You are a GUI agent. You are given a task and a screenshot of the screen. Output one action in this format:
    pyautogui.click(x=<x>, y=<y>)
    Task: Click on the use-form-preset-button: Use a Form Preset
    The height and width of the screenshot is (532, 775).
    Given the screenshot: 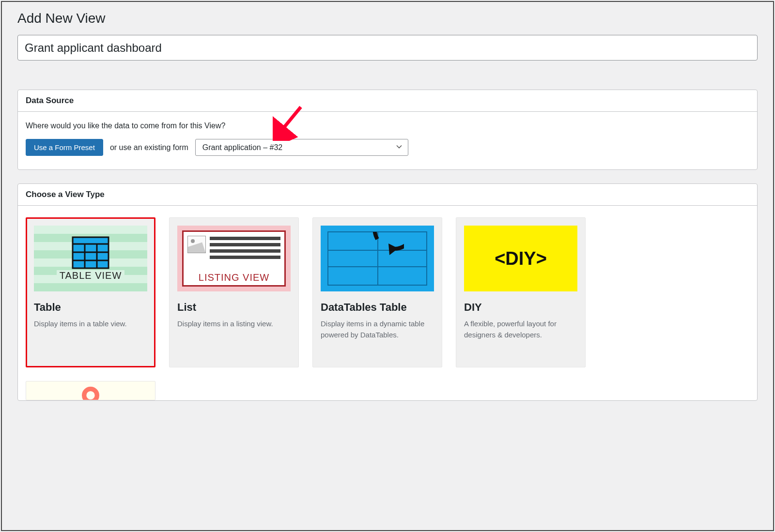 What is the action you would take?
    pyautogui.click(x=64, y=147)
    